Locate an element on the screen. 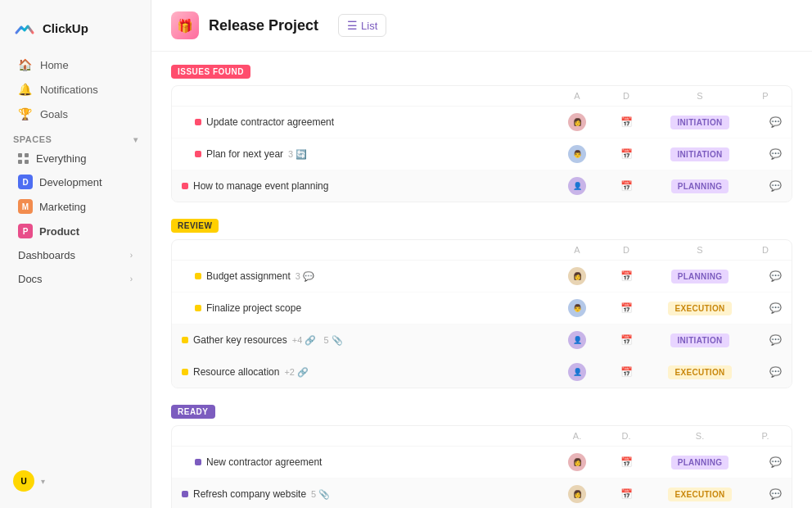 The image size is (812, 508). task-name: How to manage event planning is located at coordinates (367, 186).